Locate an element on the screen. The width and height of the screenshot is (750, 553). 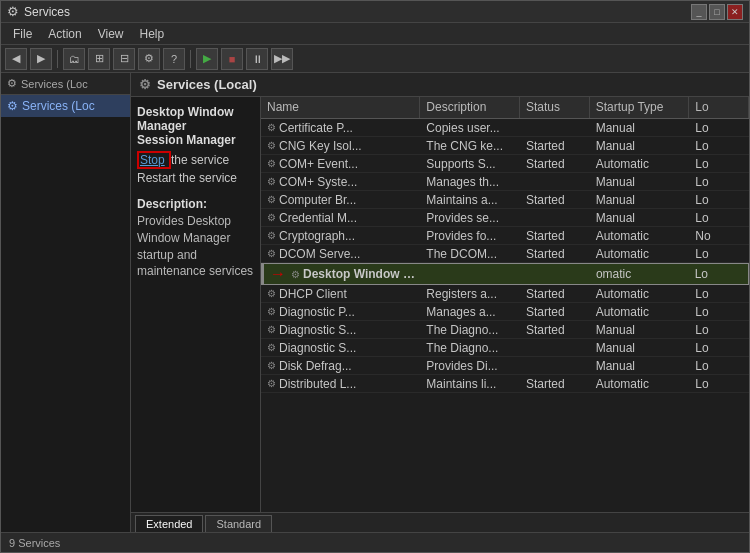
table-row: ⚙Computer Br...Maintains a...StartedManu… is located at coordinates (505, 200).